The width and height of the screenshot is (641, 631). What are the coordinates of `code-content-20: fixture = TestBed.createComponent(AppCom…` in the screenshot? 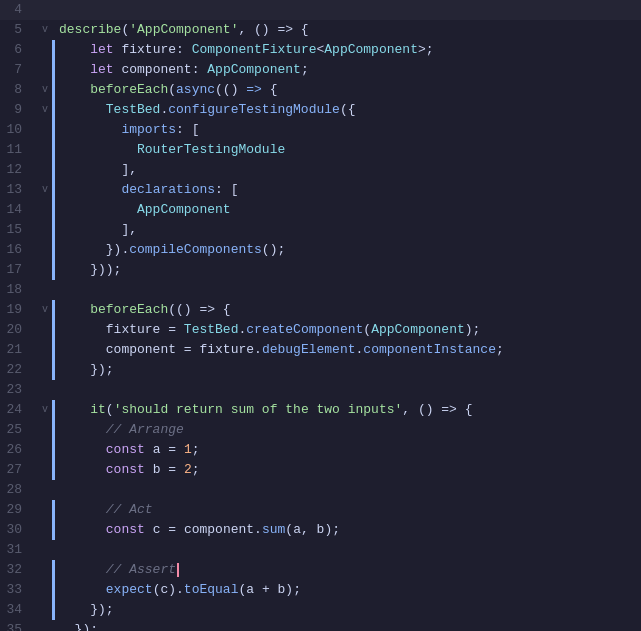 It's located at (348, 330).